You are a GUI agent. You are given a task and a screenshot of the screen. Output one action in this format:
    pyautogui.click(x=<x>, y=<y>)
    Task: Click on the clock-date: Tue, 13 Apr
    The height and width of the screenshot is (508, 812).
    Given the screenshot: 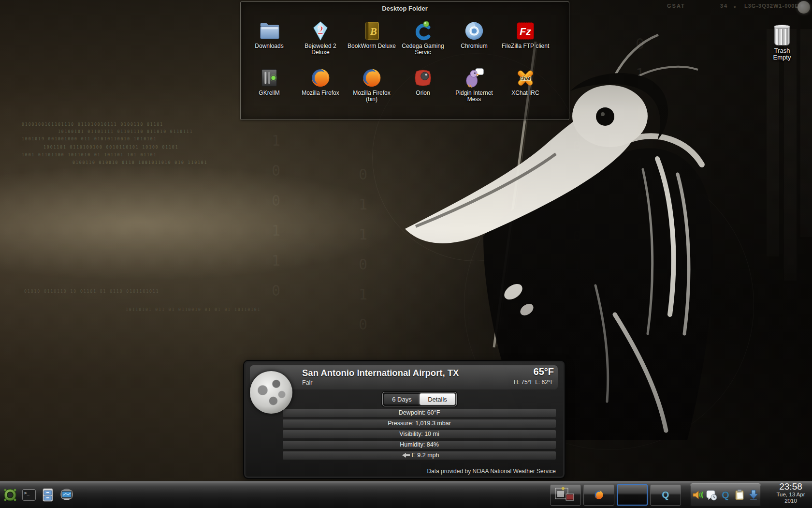 What is the action you would take?
    pyautogui.click(x=791, y=494)
    